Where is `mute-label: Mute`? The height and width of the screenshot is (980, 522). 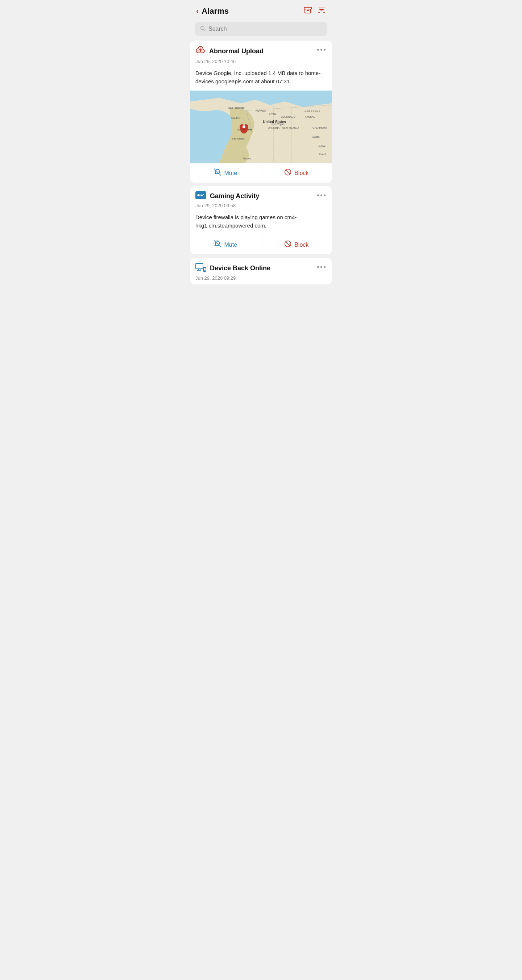 mute-label: Mute is located at coordinates (231, 173).